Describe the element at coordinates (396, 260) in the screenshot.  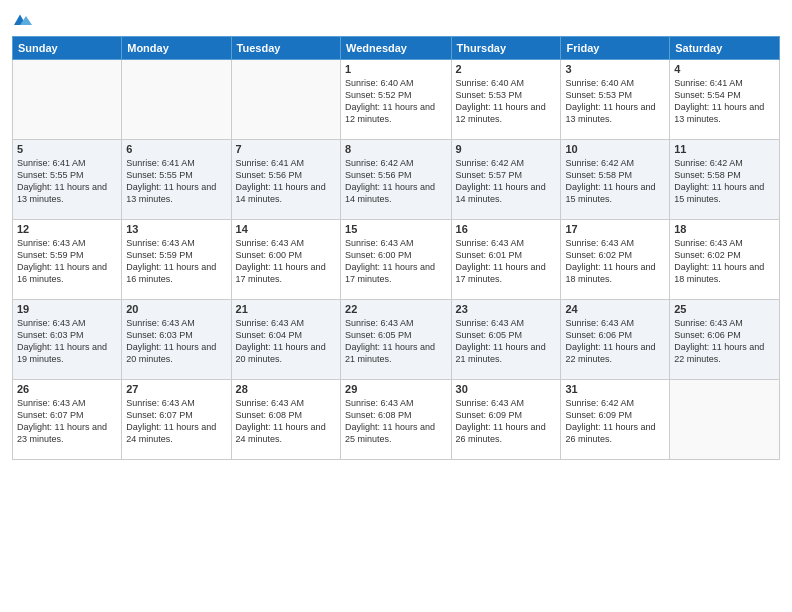
I see `calendar-week-3: 12Sunrise: 6:43 AM Sunset: 5:59 PM Dayli…` at that location.